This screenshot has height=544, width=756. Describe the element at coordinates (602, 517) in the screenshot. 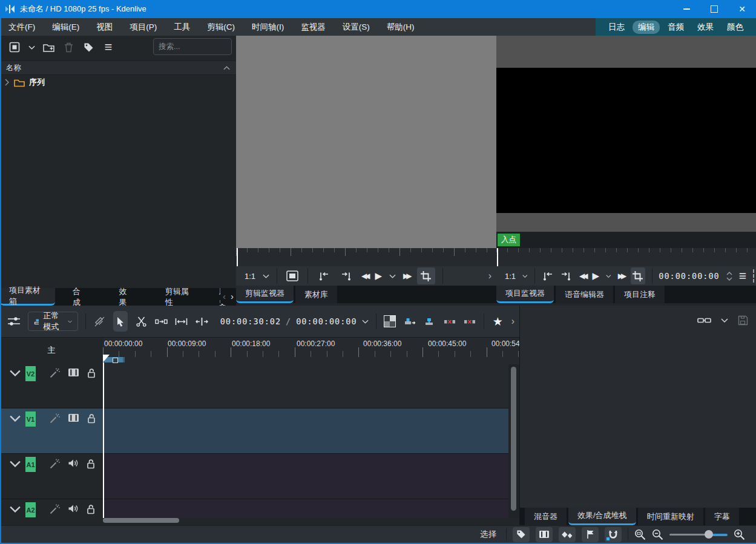

I see `tab-effect-stack: 效果/合成堆栈` at that location.